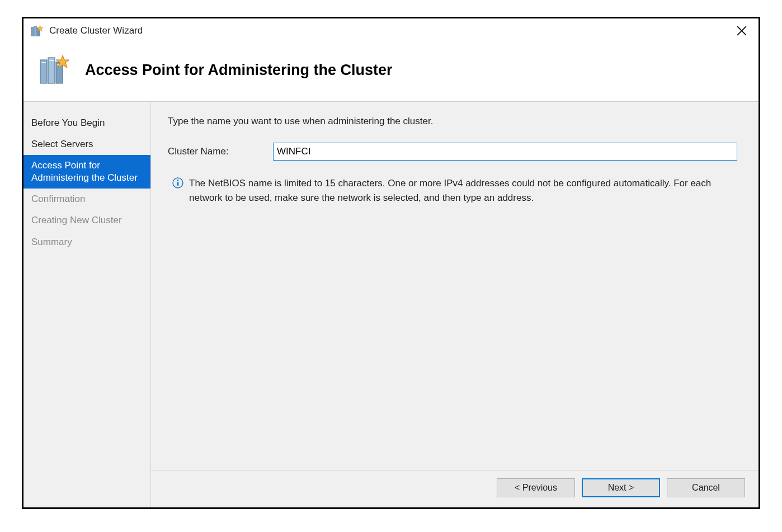 This screenshot has width=782, height=532. I want to click on app-icon, so click(36, 31).